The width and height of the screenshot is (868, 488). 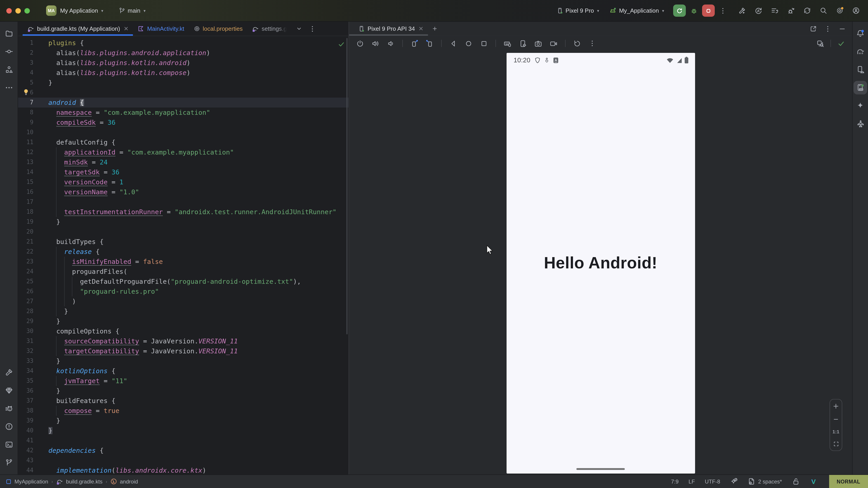 What do you see at coordinates (742, 11) in the screenshot?
I see `build-icon` at bounding box center [742, 11].